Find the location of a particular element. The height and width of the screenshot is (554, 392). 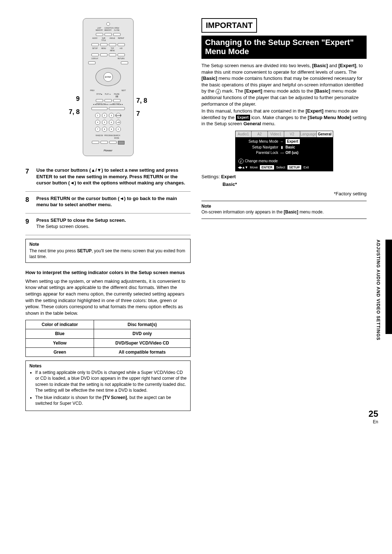

section-title: Changing to the Setup Screen "Expert" Me… is located at coordinates (284, 47).